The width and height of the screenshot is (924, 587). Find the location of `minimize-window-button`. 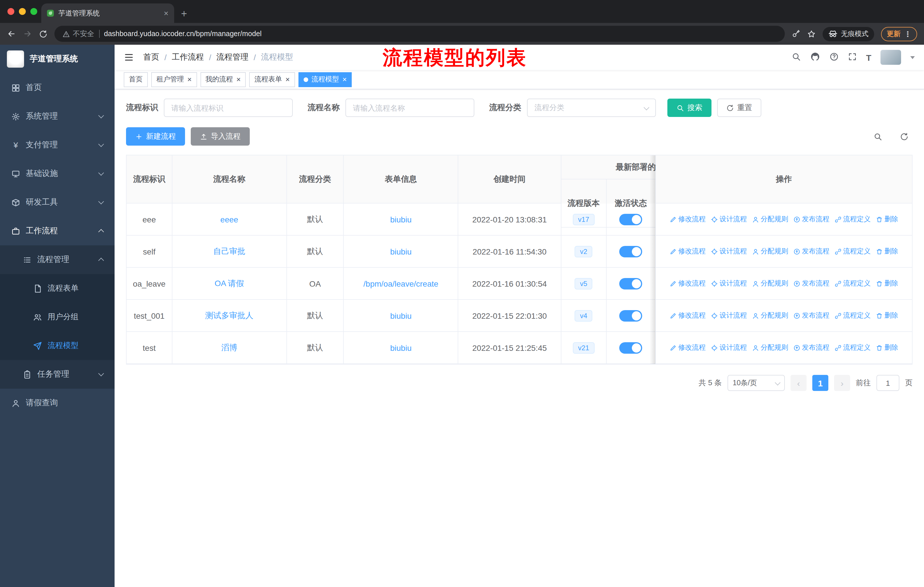

minimize-window-button is located at coordinates (22, 12).